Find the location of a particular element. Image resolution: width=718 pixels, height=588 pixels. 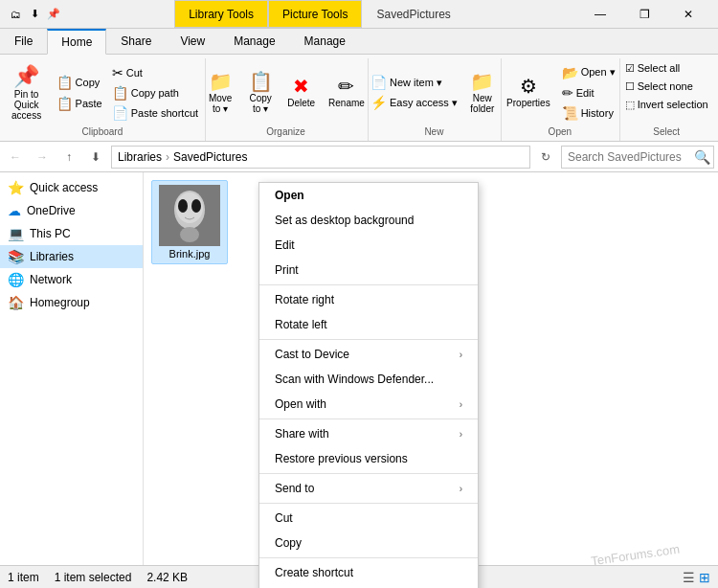

titlebar-icons: 🗂 ⬇ 📌 is located at coordinates (34, 14).